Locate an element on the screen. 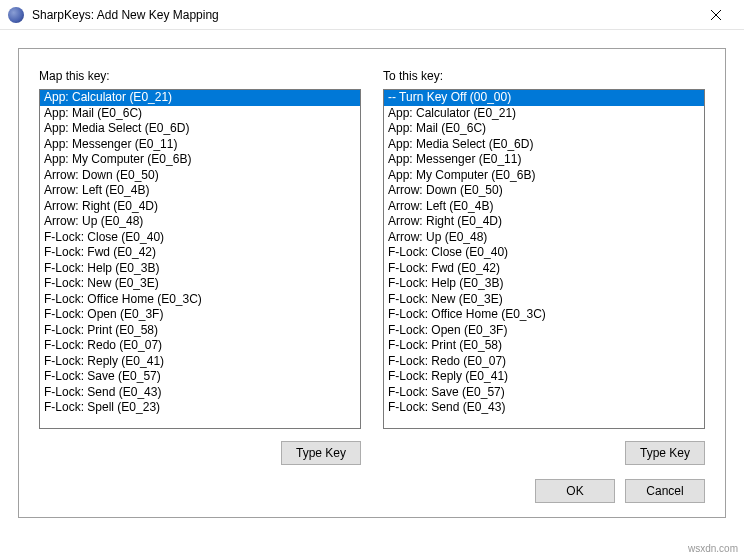 The image size is (744, 556). ok-button: OK is located at coordinates (575, 491).